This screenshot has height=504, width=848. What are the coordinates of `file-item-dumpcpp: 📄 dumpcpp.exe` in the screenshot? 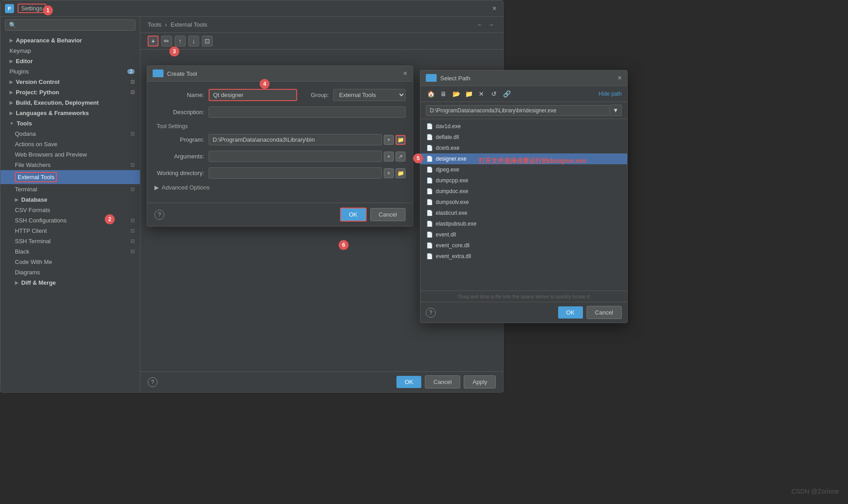 It's located at (524, 180).